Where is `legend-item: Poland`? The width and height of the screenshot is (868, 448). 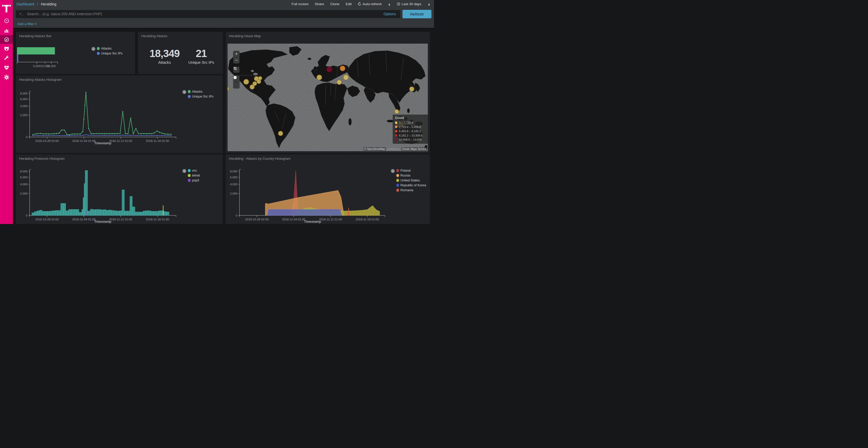
legend-item: Poland is located at coordinates (411, 170).